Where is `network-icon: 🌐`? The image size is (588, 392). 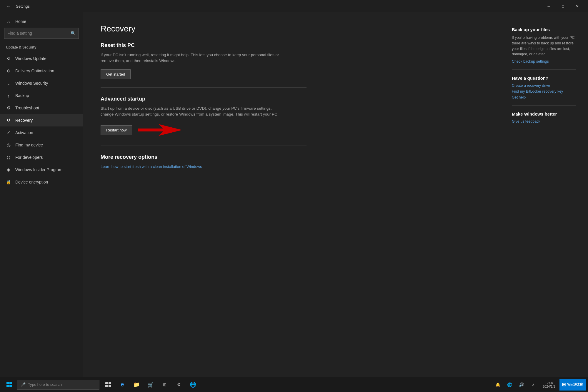
network-icon: 🌐 is located at coordinates (510, 385).